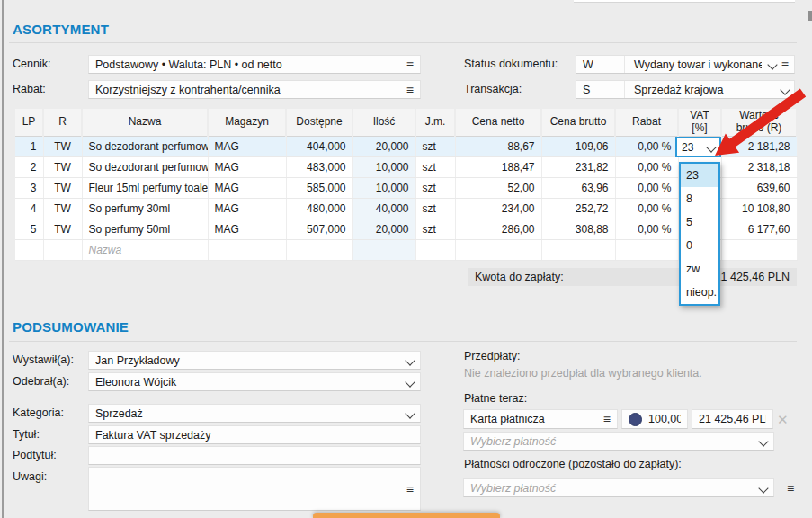  I want to click on cell-lp: 2, so click(29, 167).